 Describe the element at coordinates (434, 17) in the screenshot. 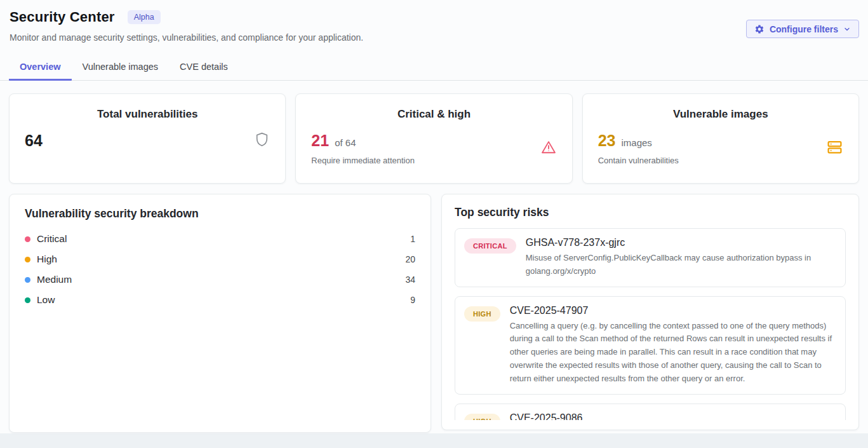

I see `page-header: Security Center Alpha` at that location.